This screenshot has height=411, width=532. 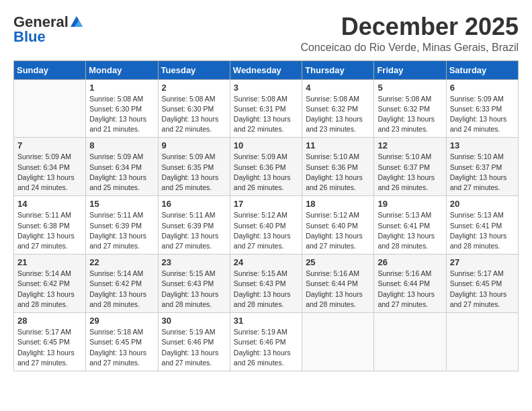 I want to click on day-info: Sunrise: 5:19 AM Sunset: 6:46 PM Dayligh…, so click(x=194, y=348).